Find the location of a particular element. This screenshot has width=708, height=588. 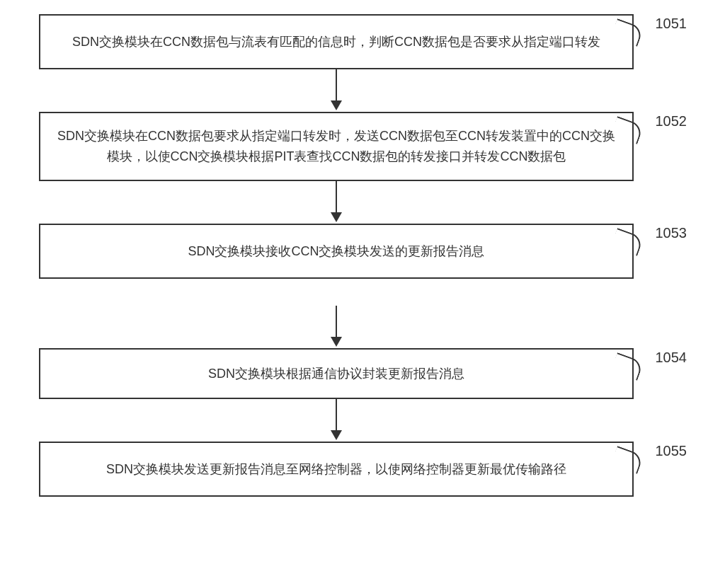

step-wrapper-3: SDN交换模块接收CCN交换模块发送的更新报告消息 1053 is located at coordinates (336, 251).